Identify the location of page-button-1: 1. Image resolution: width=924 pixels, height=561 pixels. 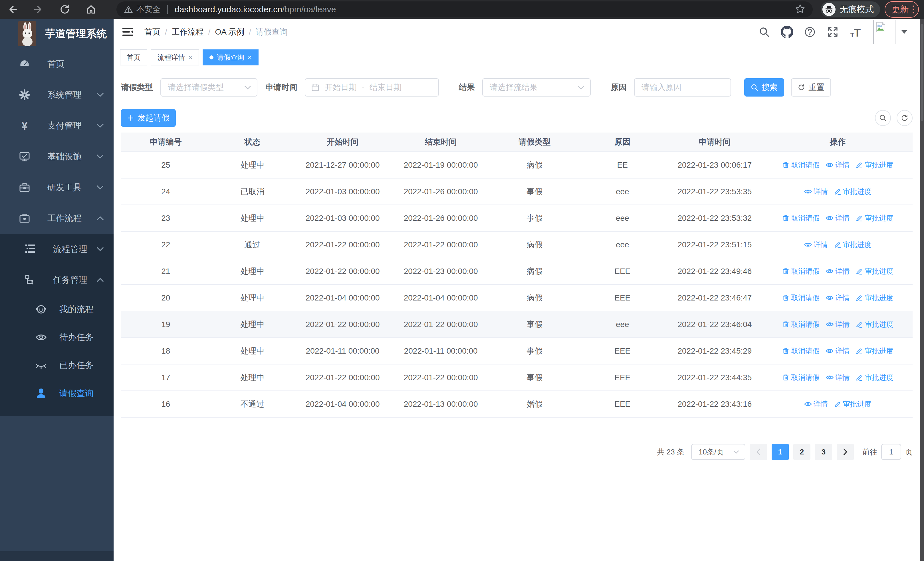
(780, 452).